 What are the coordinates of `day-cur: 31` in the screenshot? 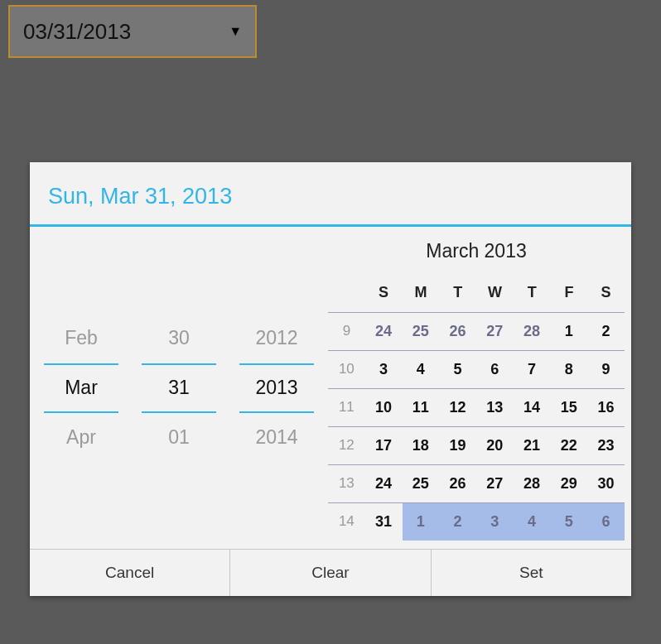 It's located at (179, 388).